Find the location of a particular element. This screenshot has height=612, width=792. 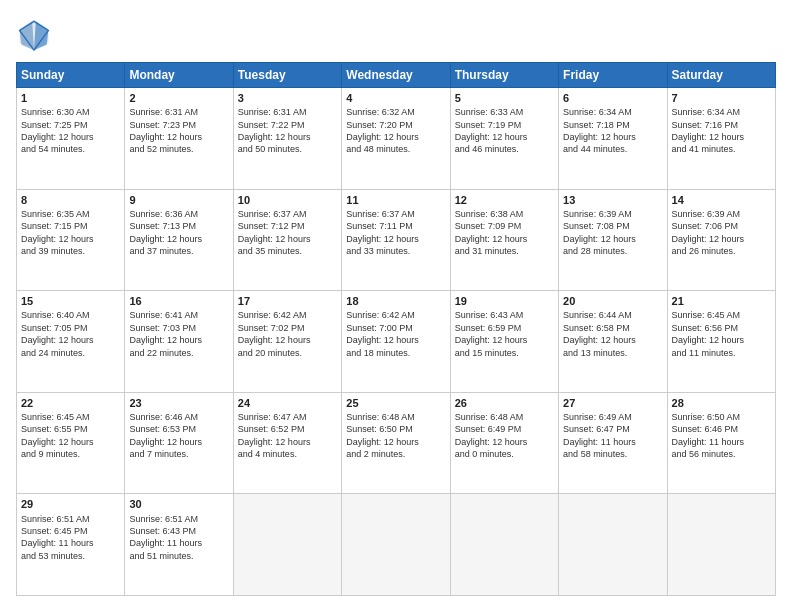

day-number: 21 is located at coordinates (722, 301).